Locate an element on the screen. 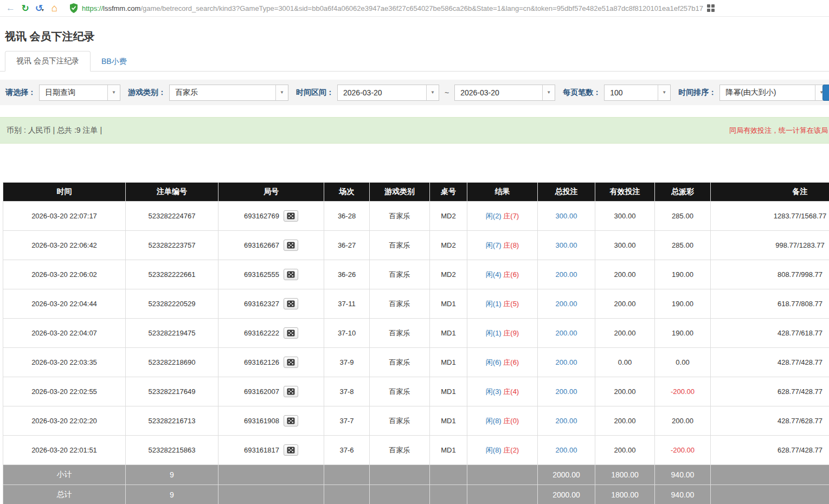 Image resolution: width=829 pixels, height=504 pixels. undo-dropdown-caret: ▼ is located at coordinates (42, 10).